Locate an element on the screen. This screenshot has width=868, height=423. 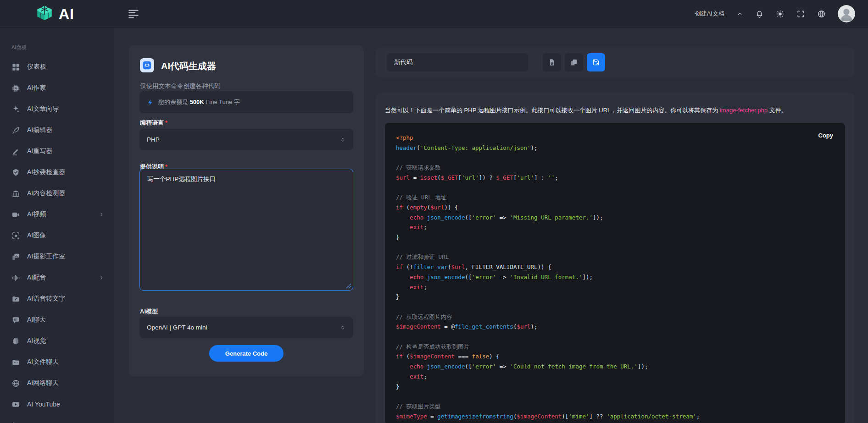
balance-banner: 您的余额是 500K Fine Tune 字 is located at coordinates (246, 102).